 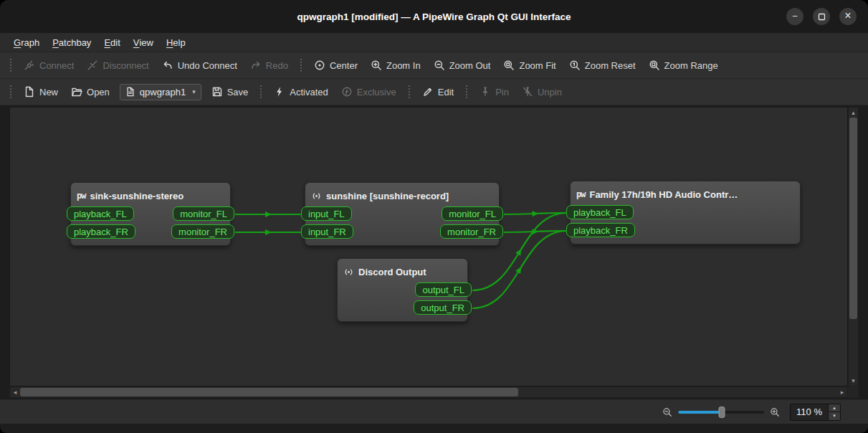 What do you see at coordinates (49, 65) in the screenshot?
I see `connect-button: Connect` at bounding box center [49, 65].